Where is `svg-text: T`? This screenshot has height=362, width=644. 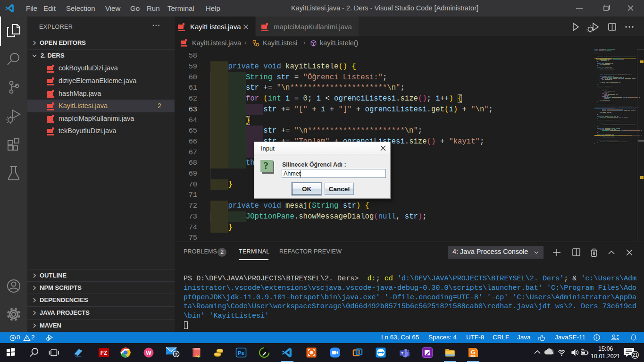 svg-text: T is located at coordinates (402, 353).